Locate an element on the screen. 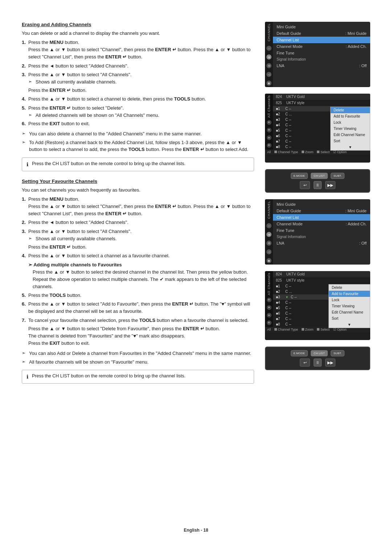  tv-sidebar-2: Channel ○ ◉ ⚙ ◁ ▣ is located at coordinates (269, 232).